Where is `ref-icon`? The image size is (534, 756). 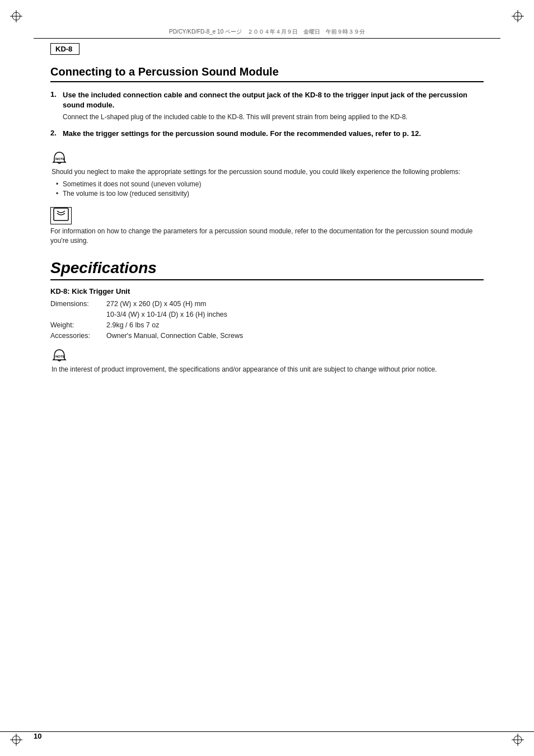 ref-icon is located at coordinates (267, 216).